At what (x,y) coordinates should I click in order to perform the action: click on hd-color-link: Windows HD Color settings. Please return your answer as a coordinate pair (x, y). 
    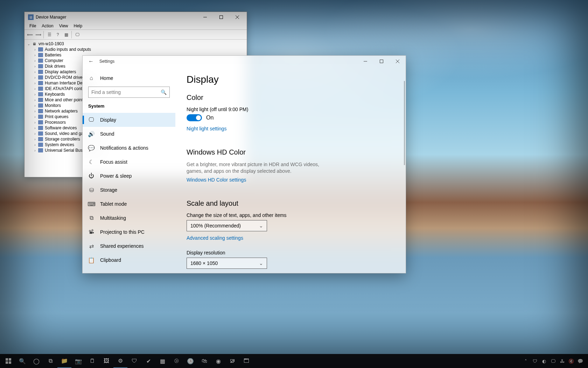
    Looking at the image, I should click on (216, 180).